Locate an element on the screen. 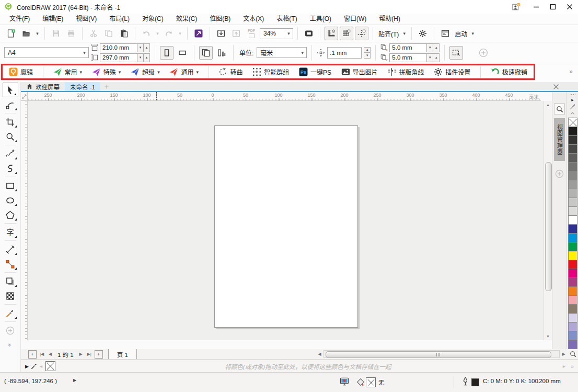 The height and width of the screenshot is (392, 578). plugin-special-button: 特殊▾ is located at coordinates (107, 72).